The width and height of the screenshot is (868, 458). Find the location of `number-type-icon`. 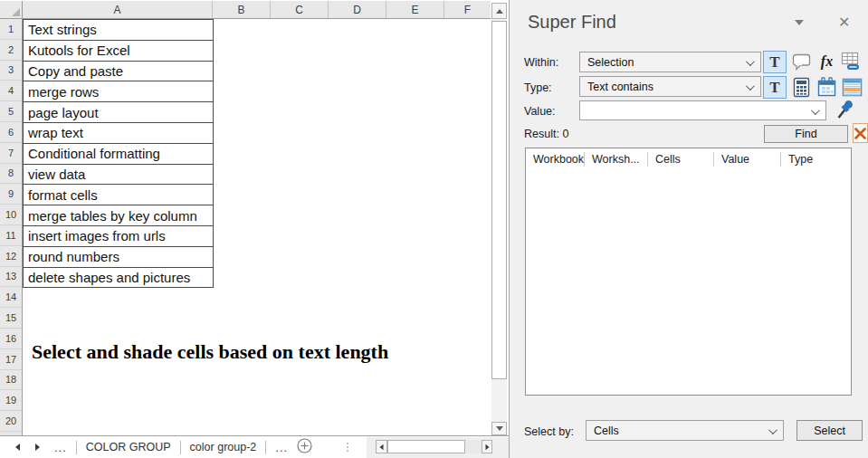

number-type-icon is located at coordinates (802, 87).